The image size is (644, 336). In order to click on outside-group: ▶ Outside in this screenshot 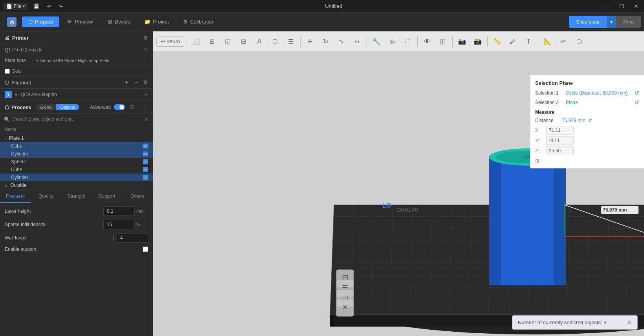, I will do `click(76, 185)`.